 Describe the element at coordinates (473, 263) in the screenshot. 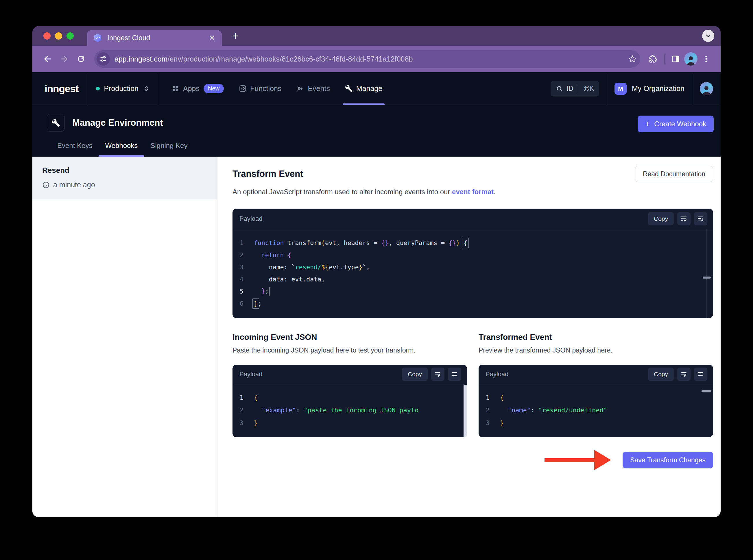

I see `transform-code-editor: Payload Copy 1function transform(evt, he…` at that location.